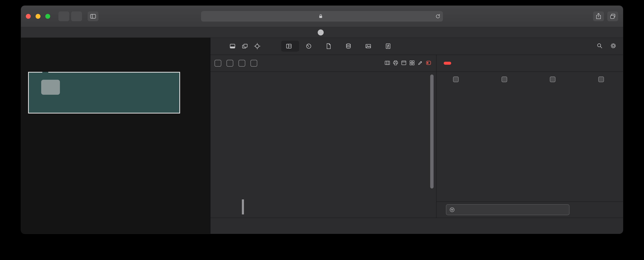 This screenshot has height=260, width=644. What do you see at coordinates (396, 63) in the screenshot?
I see `print-styles-button` at bounding box center [396, 63].